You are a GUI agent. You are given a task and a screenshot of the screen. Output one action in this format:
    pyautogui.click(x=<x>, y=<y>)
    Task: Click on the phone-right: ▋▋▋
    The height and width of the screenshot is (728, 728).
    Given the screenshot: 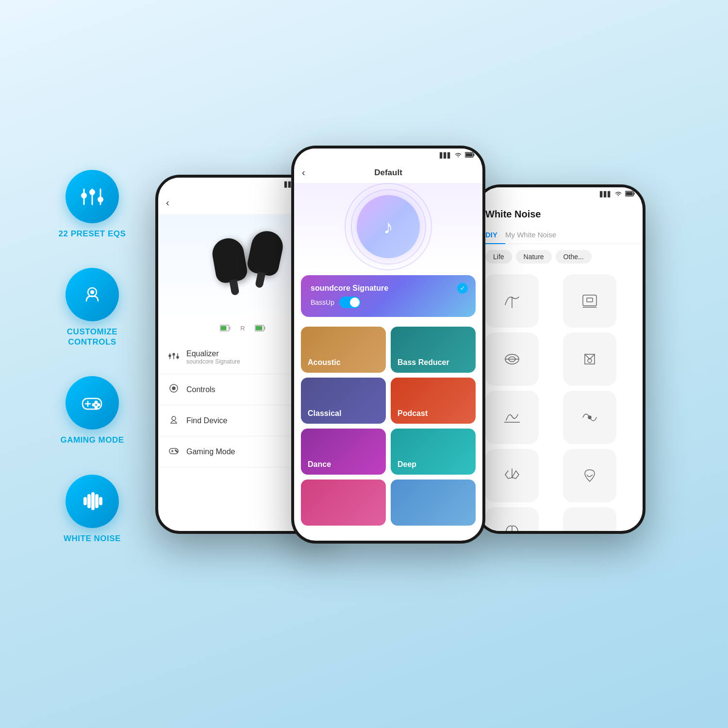 What is the action you would take?
    pyautogui.click(x=561, y=359)
    